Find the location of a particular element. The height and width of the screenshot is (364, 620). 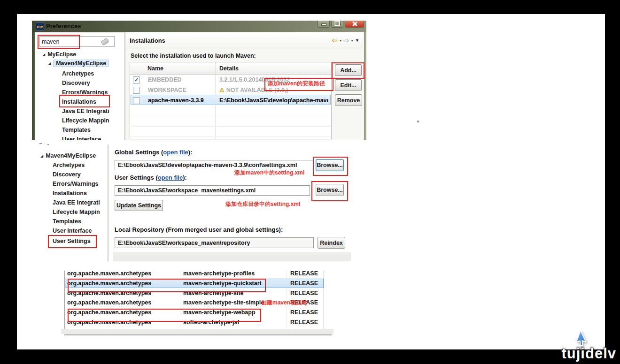

check-icon: ✓ is located at coordinates (136, 80).